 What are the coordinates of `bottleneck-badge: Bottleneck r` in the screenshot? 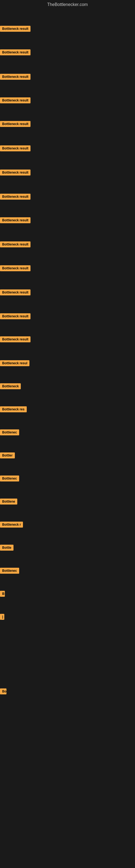 It's located at (11, 525).